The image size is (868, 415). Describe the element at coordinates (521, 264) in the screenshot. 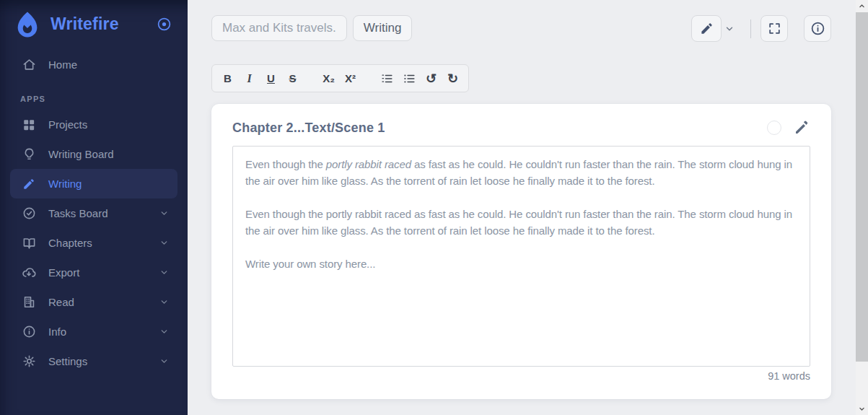

I see `story-paragraph: Write your own story here...` at that location.